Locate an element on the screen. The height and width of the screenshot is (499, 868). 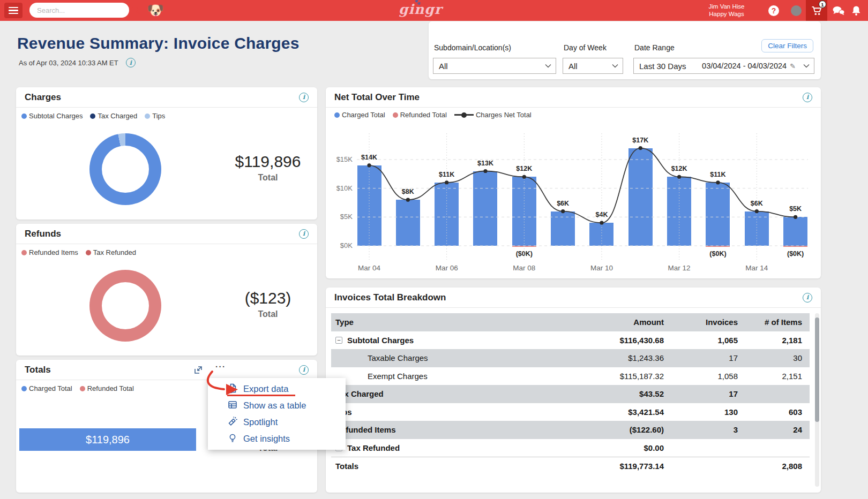
legend-item: Subtotal Charges is located at coordinates (52, 116).